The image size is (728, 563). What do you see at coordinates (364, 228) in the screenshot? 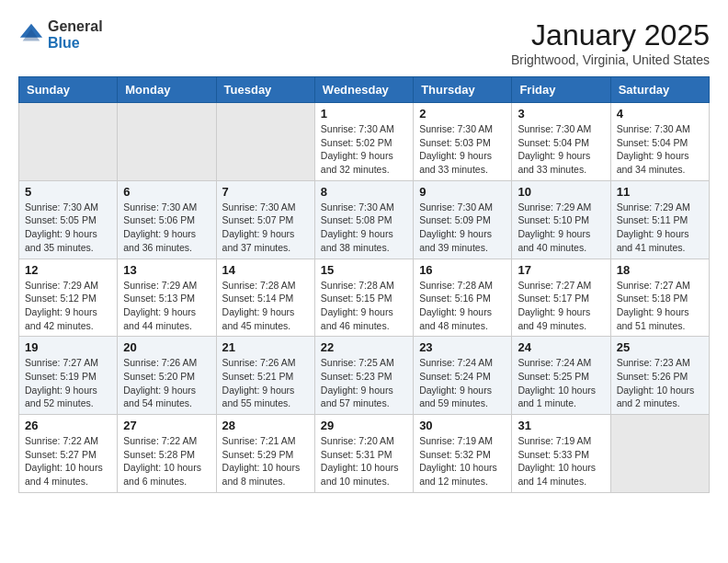
I see `day-info: Sunrise: 7:30 AM Sunset: 5:08 PM Dayligh…` at bounding box center [364, 228].